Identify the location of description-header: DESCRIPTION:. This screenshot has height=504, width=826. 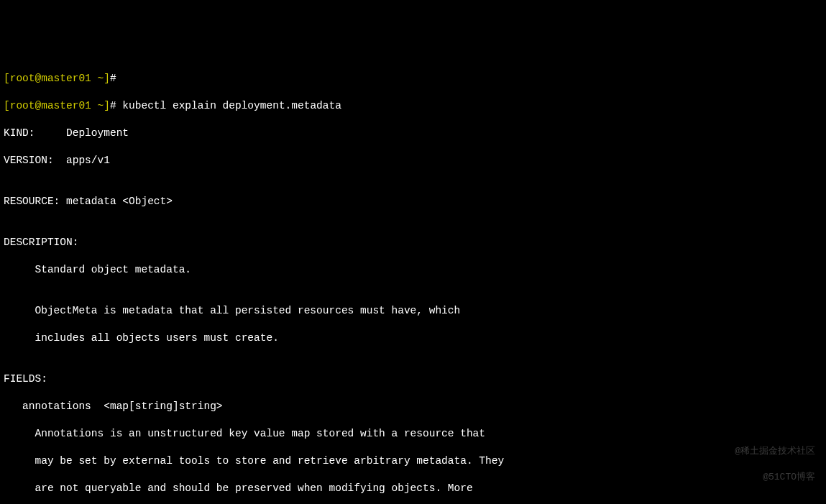
(413, 243).